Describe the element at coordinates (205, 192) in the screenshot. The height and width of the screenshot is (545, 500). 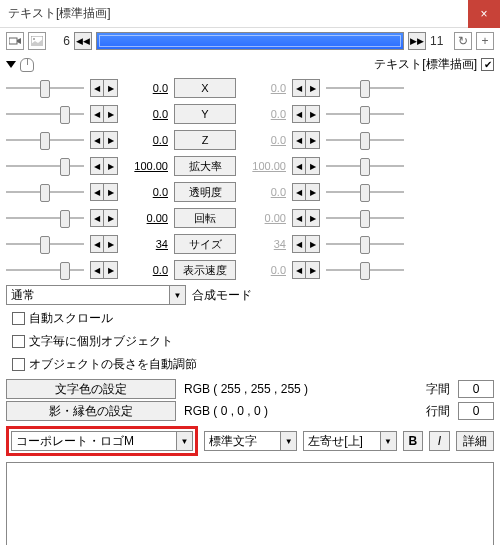
I see `param-button-alpha: 透明度` at that location.